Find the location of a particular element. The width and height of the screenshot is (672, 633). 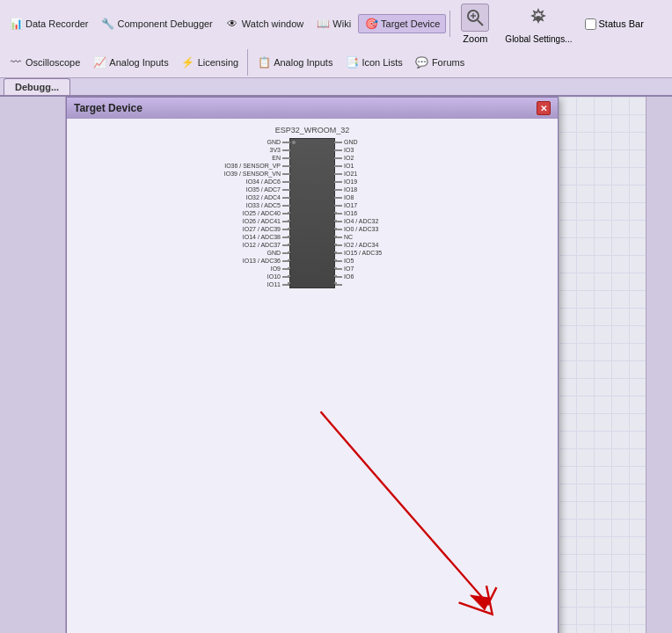

pin-row: IO4 / ADC32 is located at coordinates (370, 222).